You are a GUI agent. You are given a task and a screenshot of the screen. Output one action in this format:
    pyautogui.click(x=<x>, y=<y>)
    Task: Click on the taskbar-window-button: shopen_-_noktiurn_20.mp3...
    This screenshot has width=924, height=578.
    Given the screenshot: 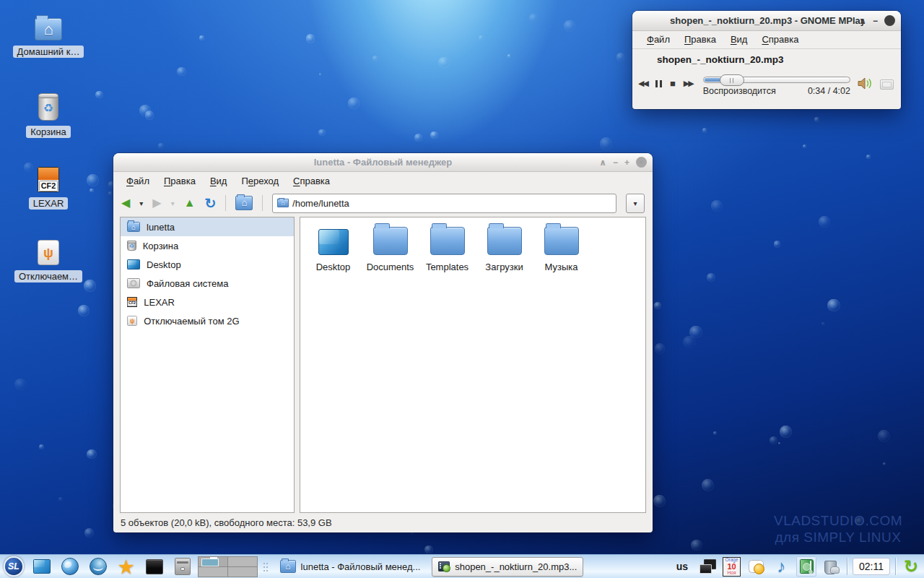 What is the action you would take?
    pyautogui.click(x=507, y=566)
    